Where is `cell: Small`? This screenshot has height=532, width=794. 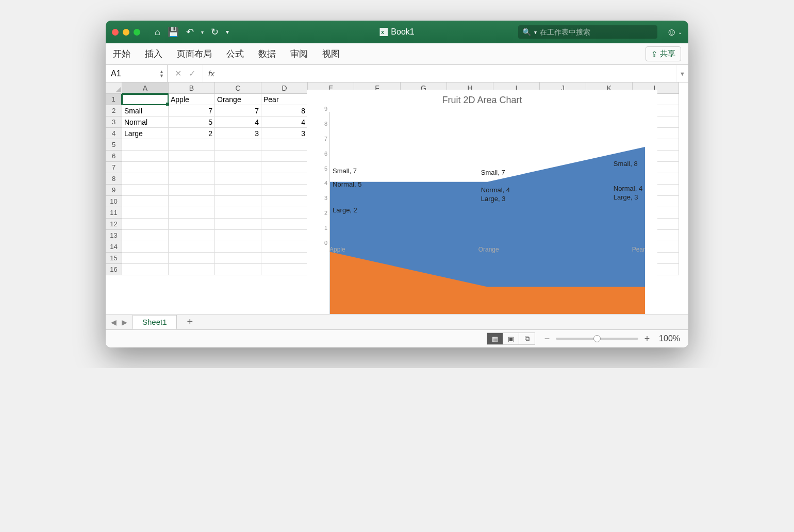 cell: Small is located at coordinates (145, 111).